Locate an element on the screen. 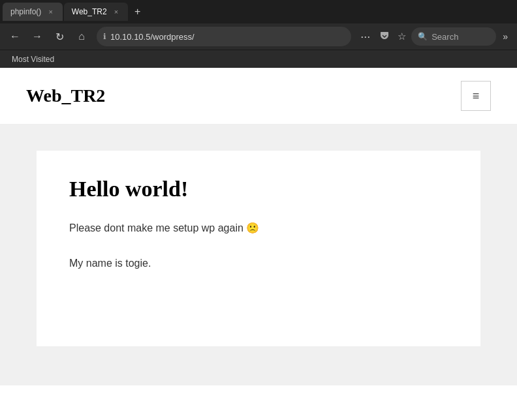 Image resolution: width=517 pixels, height=420 pixels. bookmarks-bar: Most Visited is located at coordinates (258, 59).